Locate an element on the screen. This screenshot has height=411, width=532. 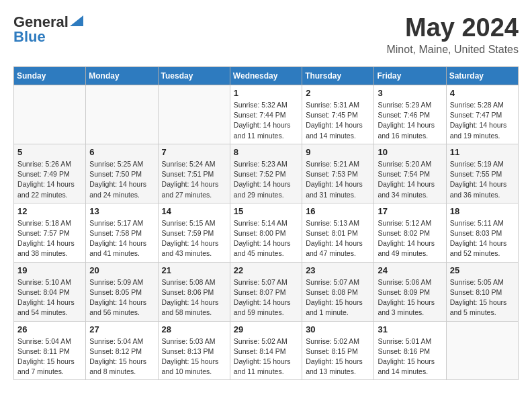
day-cell: 22Sunrise: 5:07 AMSunset: 8:07 PMDayligh… is located at coordinates (266, 291).